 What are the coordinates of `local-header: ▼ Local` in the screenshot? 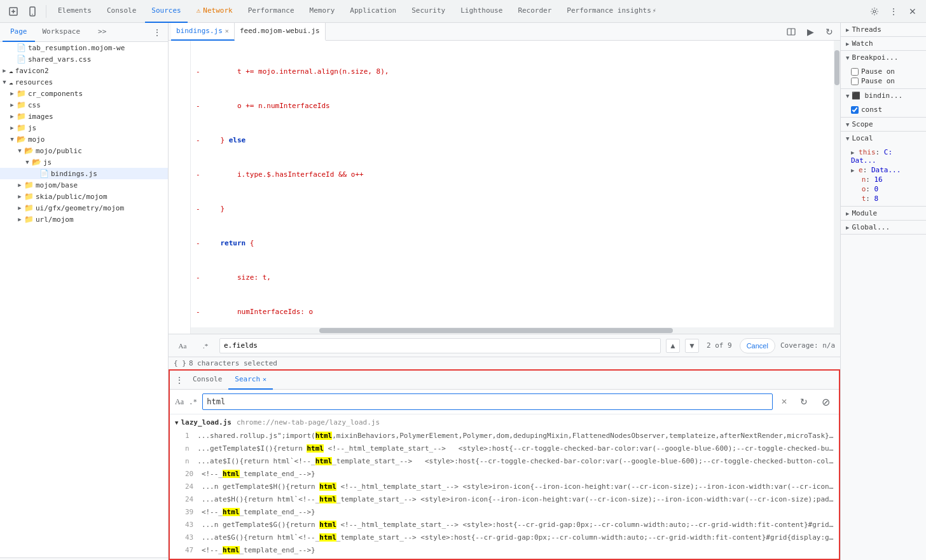 It's located at (883, 139).